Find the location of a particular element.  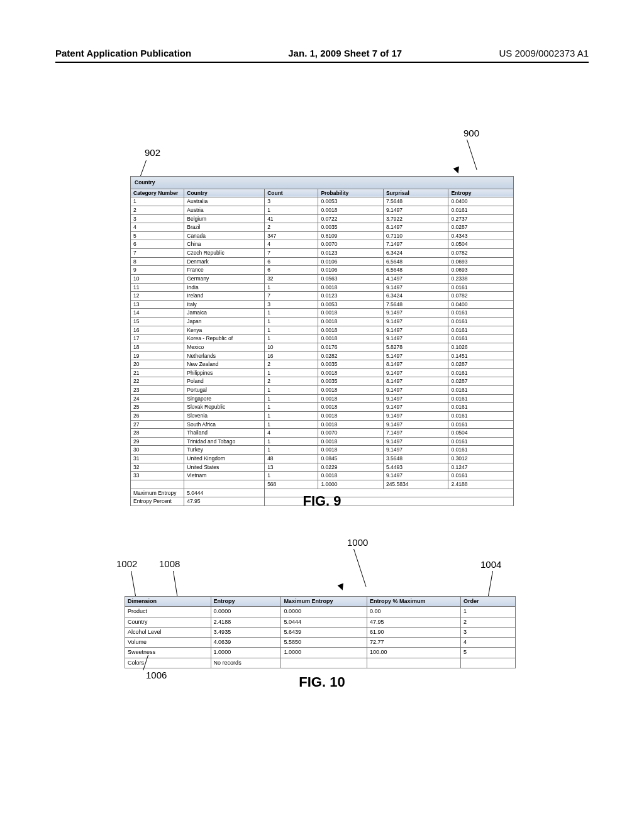

table-cell: 0.0504 is located at coordinates (481, 245).